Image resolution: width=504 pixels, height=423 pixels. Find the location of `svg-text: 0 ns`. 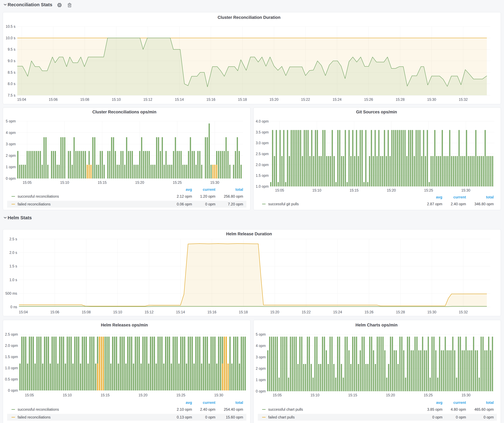

svg-text: 0 ns is located at coordinates (14, 307).